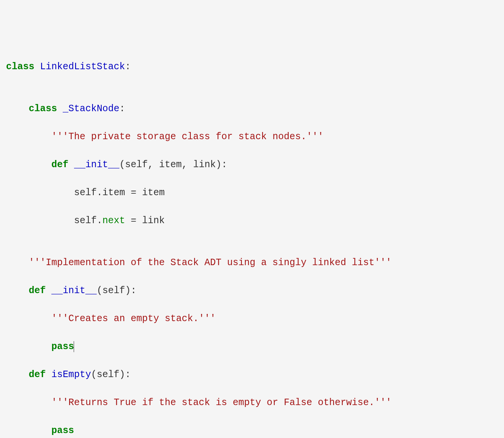  What do you see at coordinates (252, 193) in the screenshot?
I see `code-line: self.item = item` at bounding box center [252, 193].